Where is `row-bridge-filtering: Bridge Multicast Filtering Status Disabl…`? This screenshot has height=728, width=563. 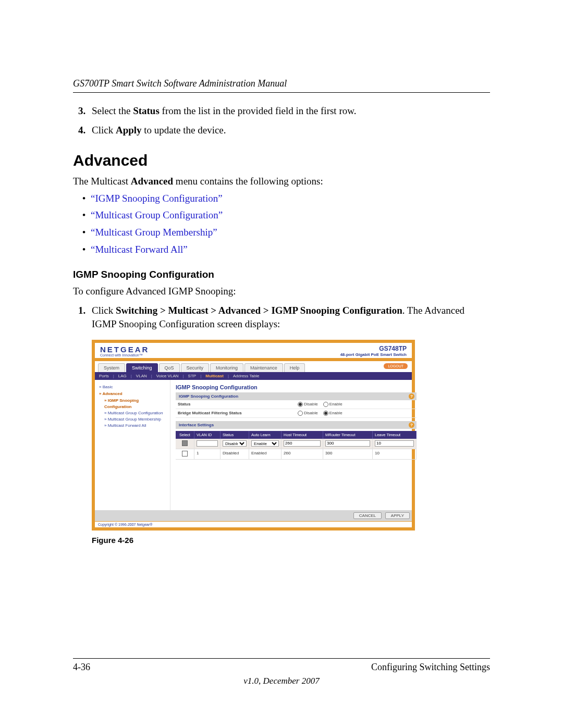 row-bridge-filtering: Bridge Multicast Filtering Status Disabl… is located at coordinates (296, 414).